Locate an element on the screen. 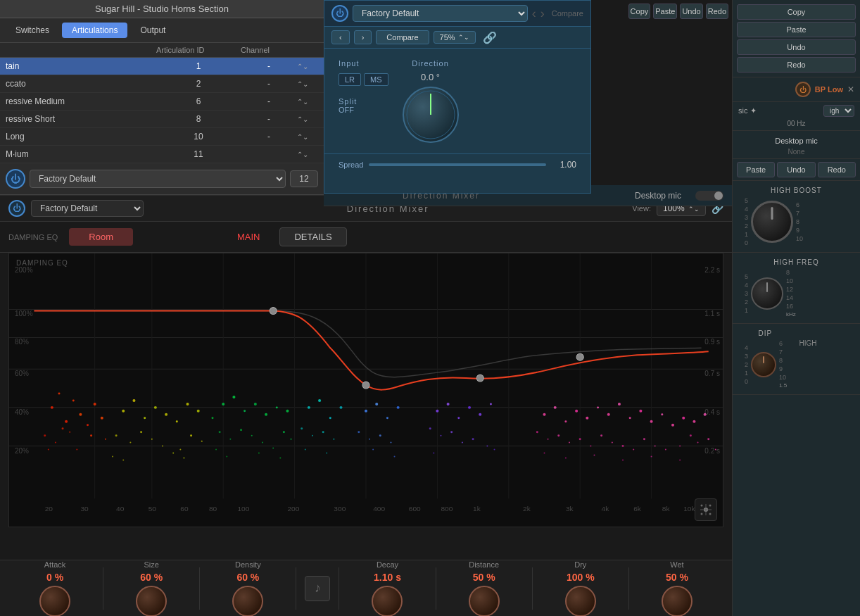 The height and width of the screenshot is (616, 860). overlay-redo: Redo is located at coordinates (717, 11).